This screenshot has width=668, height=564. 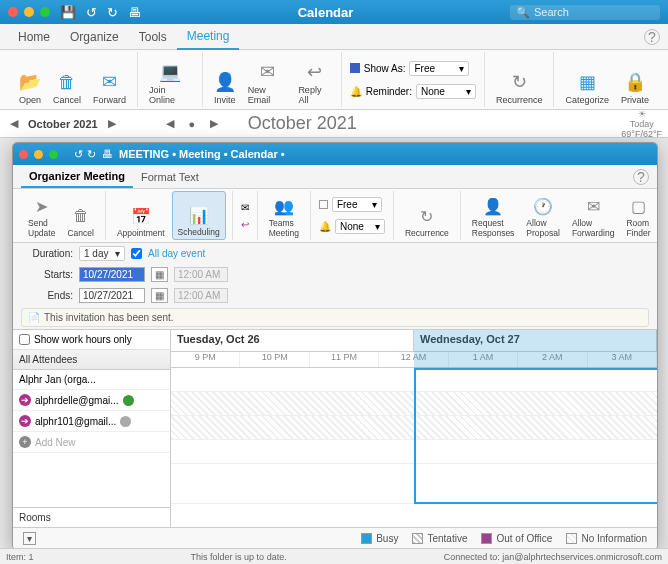 I want to click on sub-undo-icon: ↺, so click(x=78, y=154).